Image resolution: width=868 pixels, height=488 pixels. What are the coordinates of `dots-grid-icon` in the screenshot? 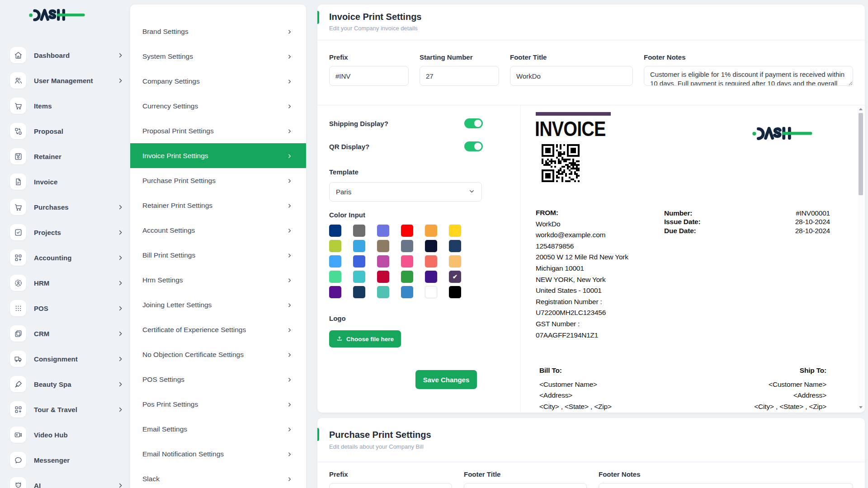 It's located at (18, 308).